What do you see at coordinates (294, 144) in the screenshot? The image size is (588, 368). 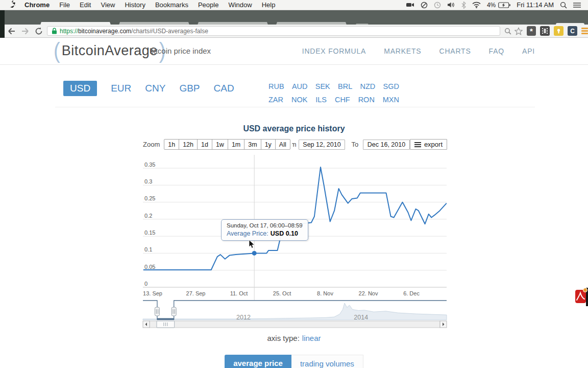 I see `from-label: From` at bounding box center [294, 144].